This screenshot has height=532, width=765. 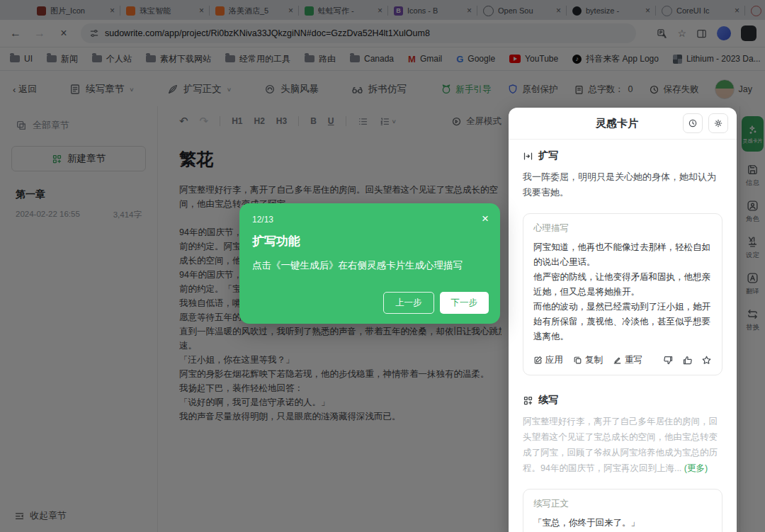 I want to click on gear-icon, so click(x=718, y=123).